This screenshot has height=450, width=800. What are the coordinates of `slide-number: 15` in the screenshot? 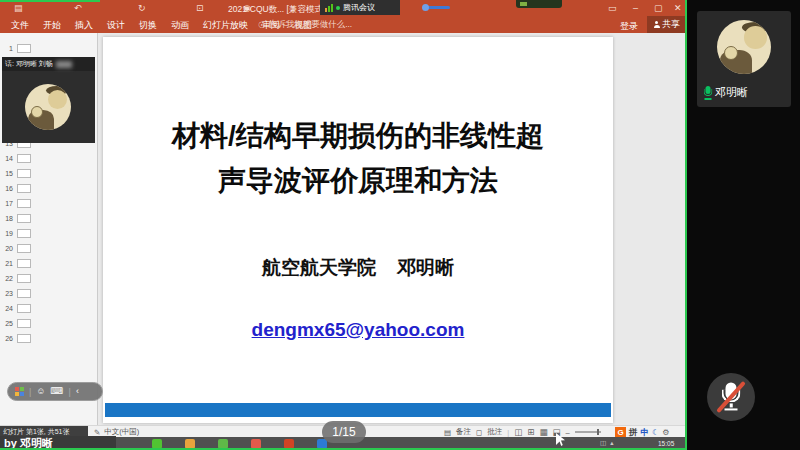 It's located at (6, 174).